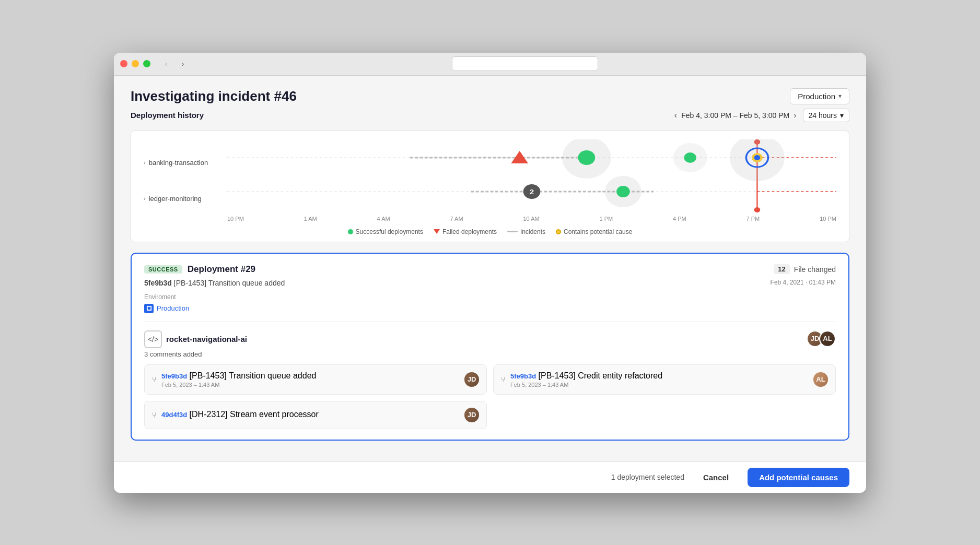  What do you see at coordinates (659, 385) in the screenshot?
I see `commit-date-2: Feb 5, 2023 – 1:43 AM` at bounding box center [659, 385].